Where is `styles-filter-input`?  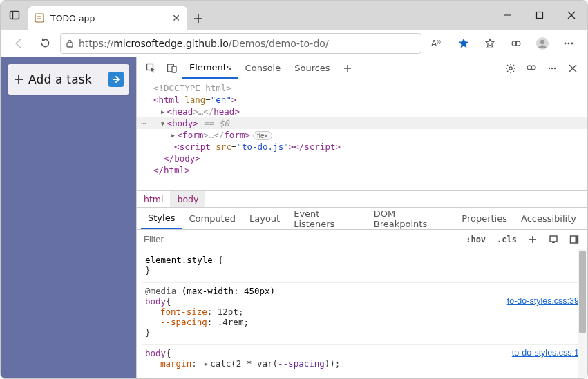
styles-filter-input is located at coordinates (300, 239).